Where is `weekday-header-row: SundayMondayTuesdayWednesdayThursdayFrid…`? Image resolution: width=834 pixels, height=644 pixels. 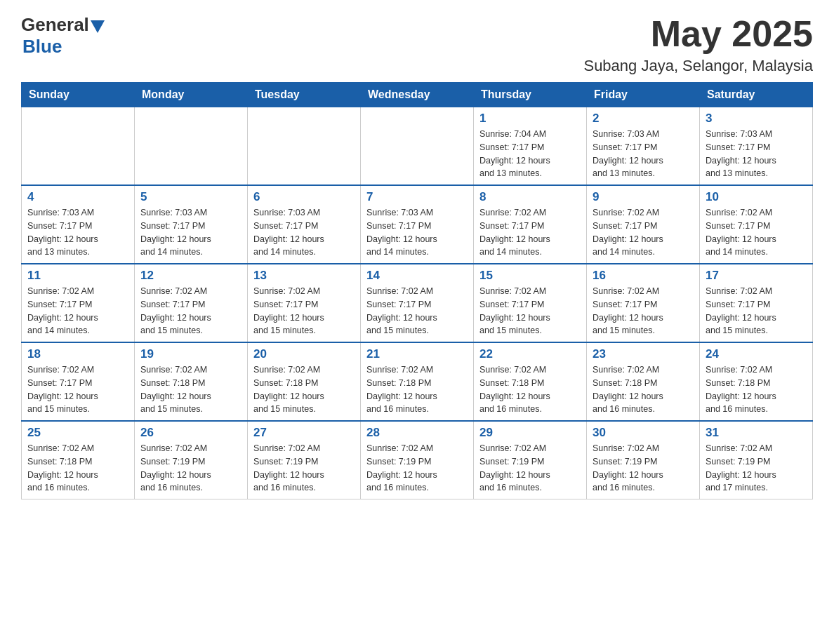
weekday-header-row: SundayMondayTuesdayWednesdayThursdayFrid… is located at coordinates (417, 95).